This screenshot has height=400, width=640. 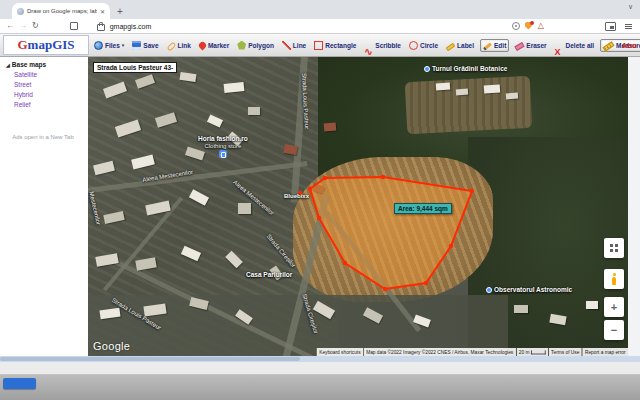 I want to click on toolbar-button-line: Line, so click(x=294, y=46).